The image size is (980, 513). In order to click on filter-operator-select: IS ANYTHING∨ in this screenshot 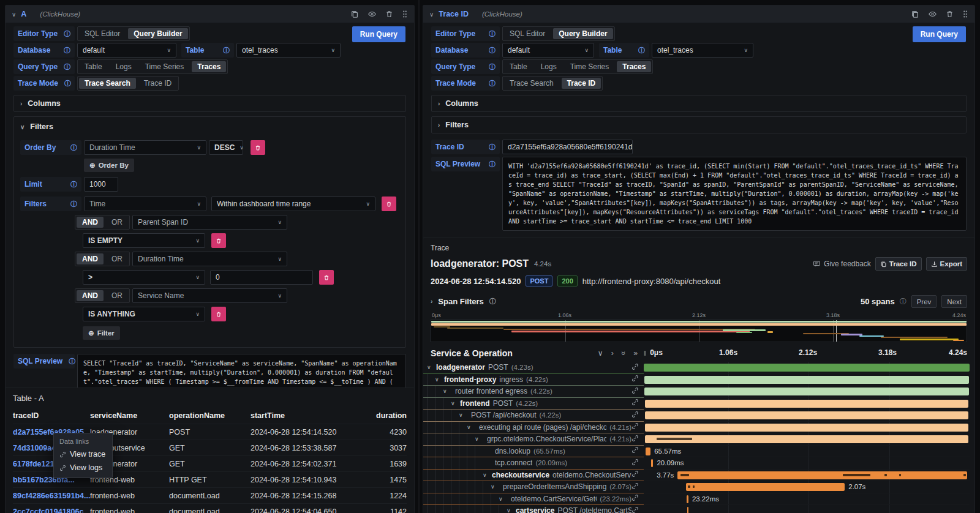, I will do `click(144, 314)`.